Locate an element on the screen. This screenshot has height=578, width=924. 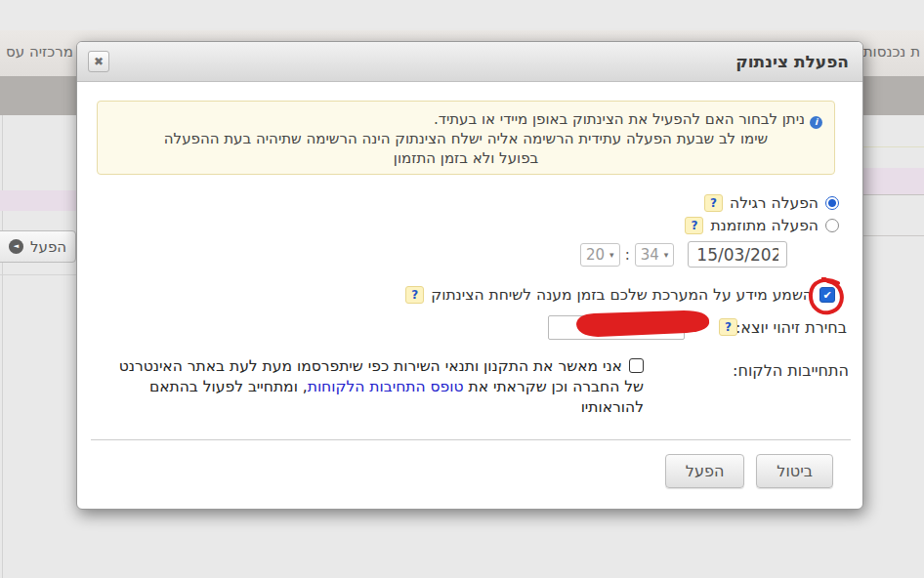
play-info-row: ✔ השמע מידע על המערכת שלכם בזמן מענה לשי… is located at coordinates (620, 295).